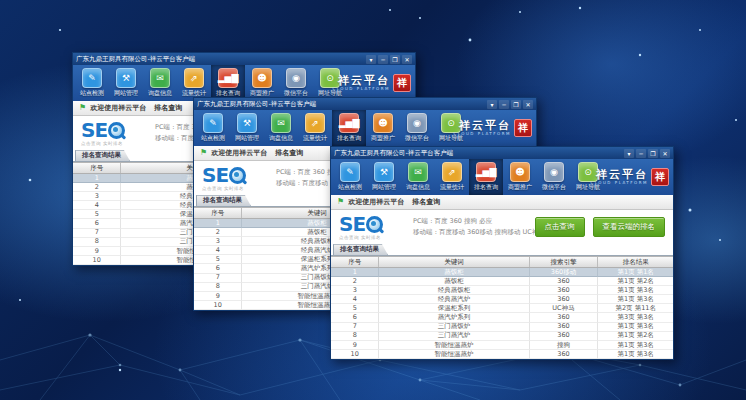 The width and height of the screenshot is (746, 400). I want to click on window-title: 广东九鼎王厨具有限公司-祥云平台客户端, so click(221, 60).